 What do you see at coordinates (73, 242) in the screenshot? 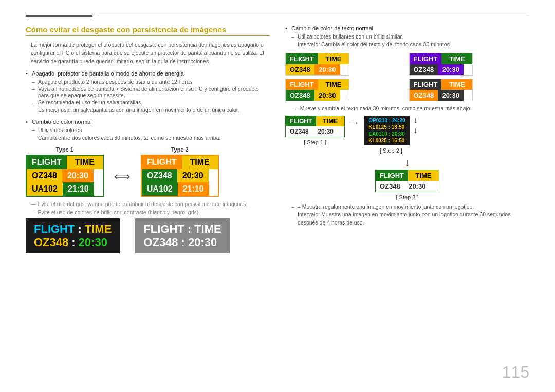
I see `black-row2: OZ348 : 20:30` at bounding box center [73, 242].